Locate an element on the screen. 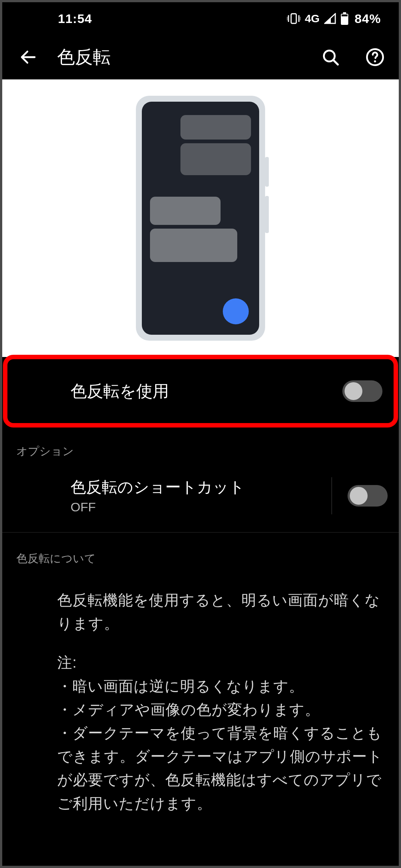  signal-icon is located at coordinates (330, 19).